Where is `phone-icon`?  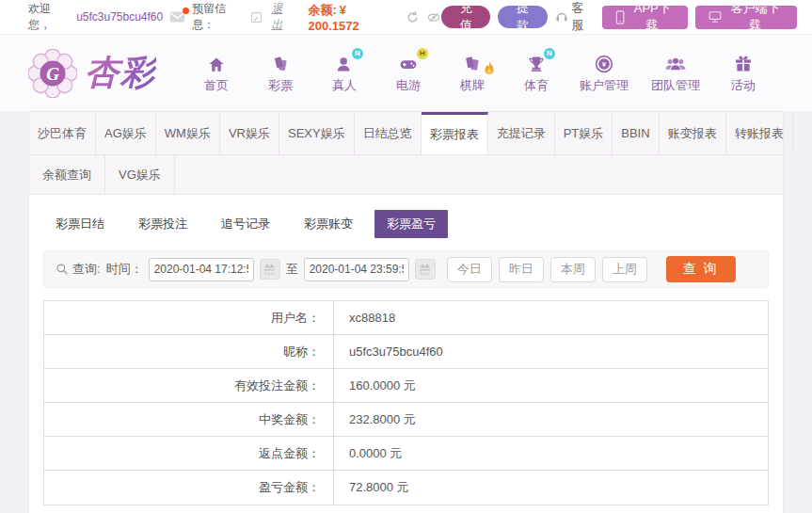 phone-icon is located at coordinates (620, 17).